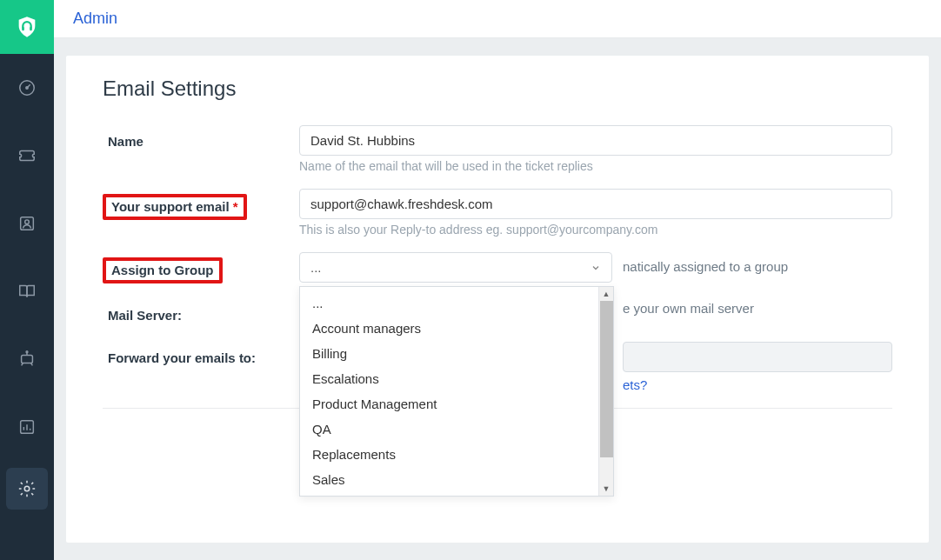 Image resolution: width=941 pixels, height=560 pixels. Describe the element at coordinates (27, 88) in the screenshot. I see `gauge-icon` at that location.